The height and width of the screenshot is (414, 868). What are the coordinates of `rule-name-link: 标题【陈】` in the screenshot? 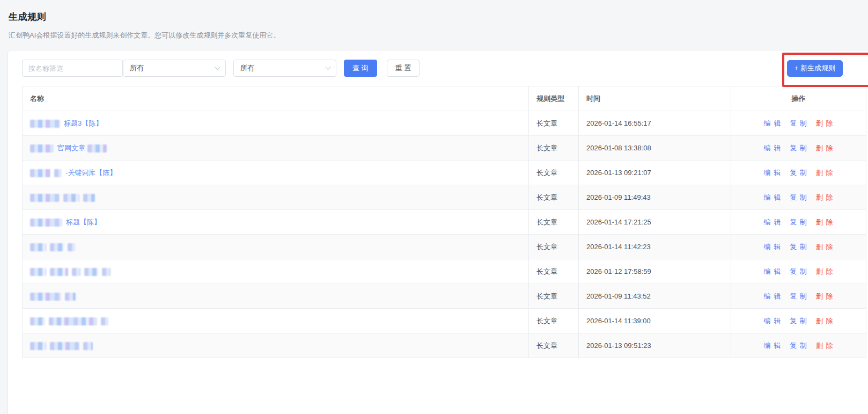 It's located at (84, 222).